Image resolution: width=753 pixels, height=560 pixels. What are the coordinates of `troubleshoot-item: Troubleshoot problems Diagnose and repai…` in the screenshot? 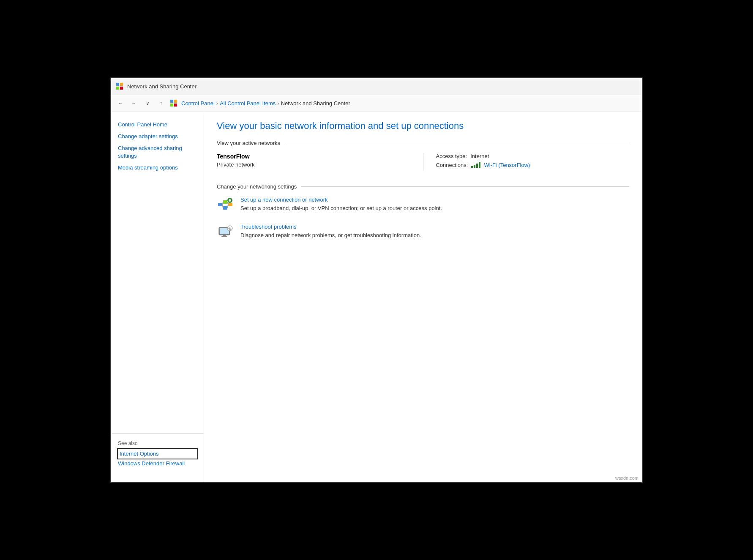 It's located at (423, 232).